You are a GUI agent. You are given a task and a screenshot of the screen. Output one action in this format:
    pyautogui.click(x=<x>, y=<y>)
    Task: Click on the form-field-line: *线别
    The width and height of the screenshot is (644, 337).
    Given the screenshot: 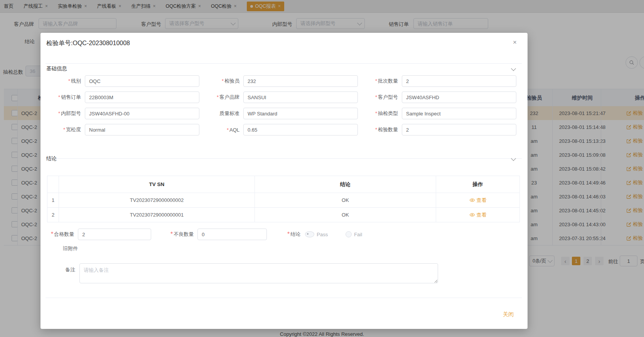 What is the action you would take?
    pyautogui.click(x=126, y=81)
    